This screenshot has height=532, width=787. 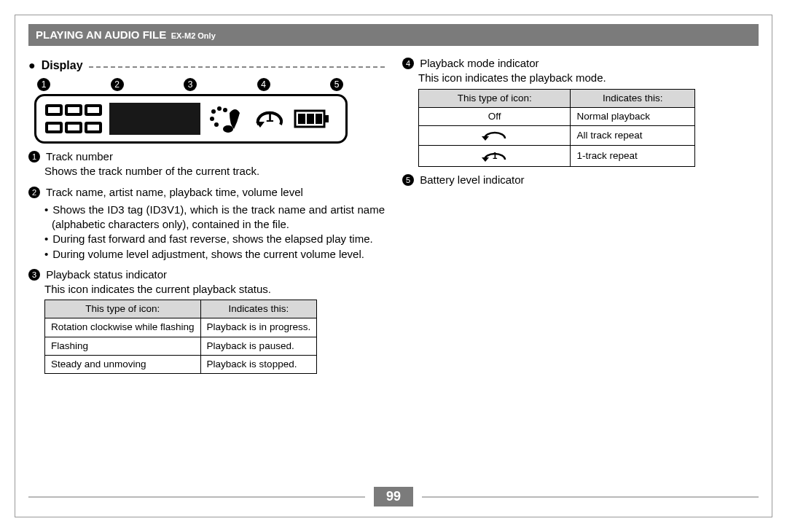 What do you see at coordinates (227, 119) in the screenshot?
I see `playback-status-icon` at bounding box center [227, 119].